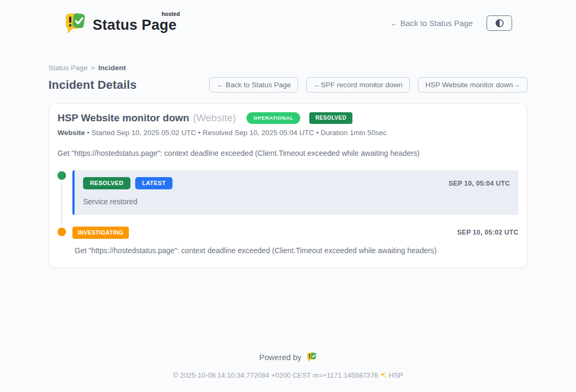 The width and height of the screenshot is (576, 392). Describe the element at coordinates (297, 202) in the screenshot. I see `timeline-message: Service restored` at that location.